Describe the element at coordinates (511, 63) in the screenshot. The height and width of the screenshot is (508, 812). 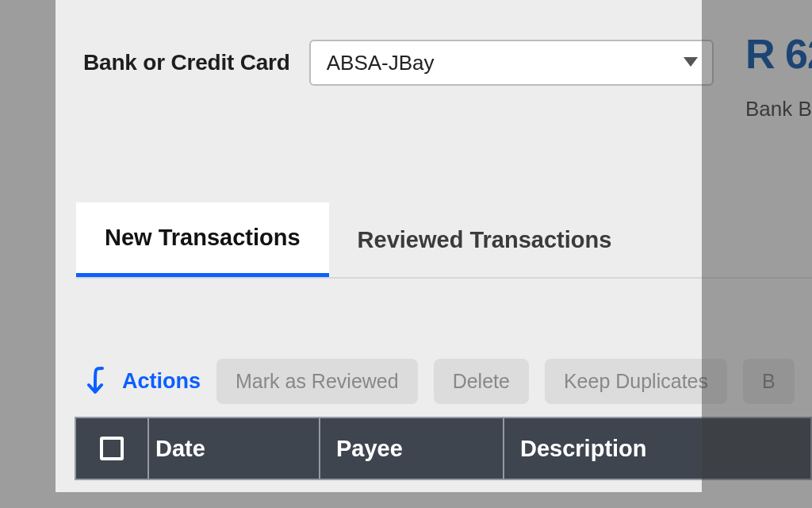
I see `account-select: ABSA-JBay` at that location.